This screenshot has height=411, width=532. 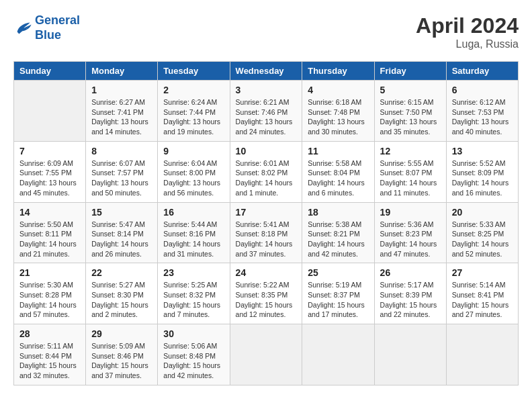 What do you see at coordinates (122, 361) in the screenshot?
I see `day-info: Sunrise: 5:09 AMSunset: 8:46 PMDaylight:…` at bounding box center [122, 361].